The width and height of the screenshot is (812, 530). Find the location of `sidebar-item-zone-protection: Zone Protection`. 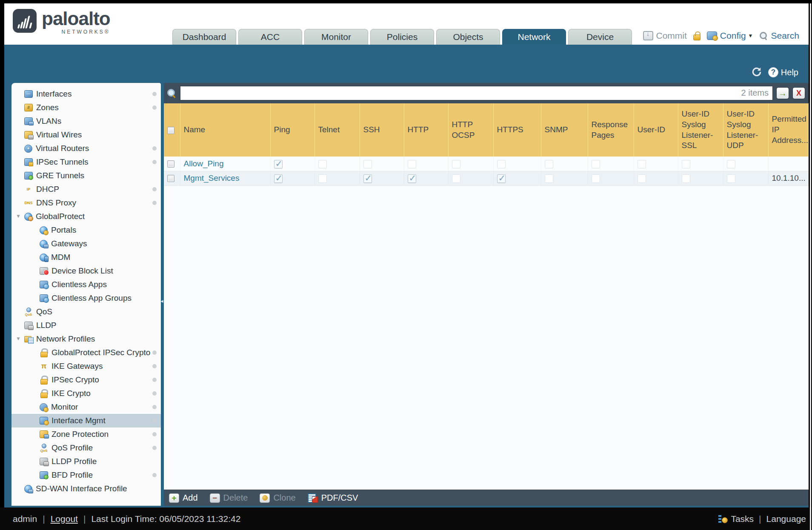

sidebar-item-zone-protection: Zone Protection is located at coordinates (86, 434).